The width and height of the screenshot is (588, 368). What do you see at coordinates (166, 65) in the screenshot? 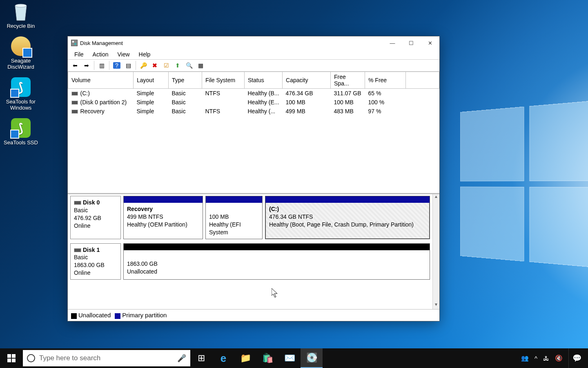
I see `toolbar-check-button: ☑` at bounding box center [166, 65].